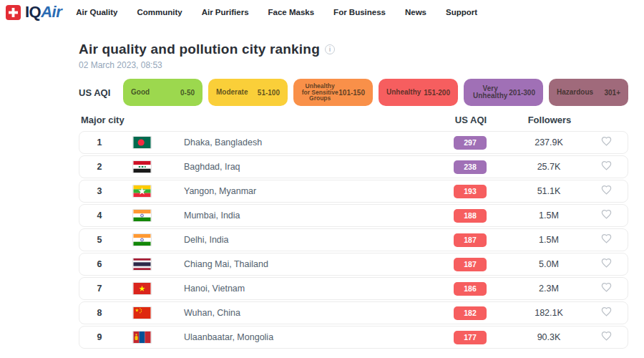 The image size is (644, 358). I want to click on rank-number: 3, so click(99, 191).